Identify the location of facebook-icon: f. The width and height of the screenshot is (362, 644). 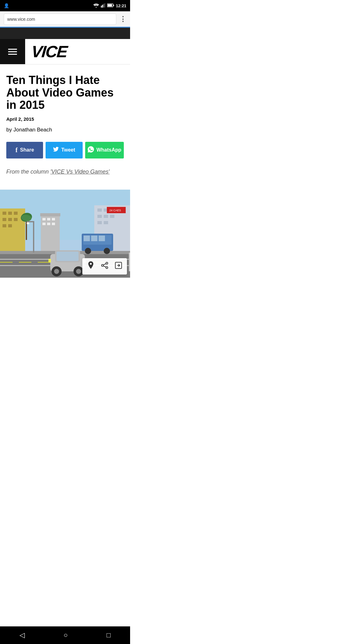
(16, 150).